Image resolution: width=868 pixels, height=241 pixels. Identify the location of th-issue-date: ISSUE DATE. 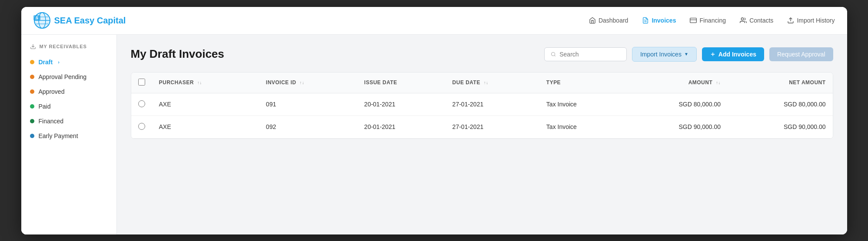
(402, 83).